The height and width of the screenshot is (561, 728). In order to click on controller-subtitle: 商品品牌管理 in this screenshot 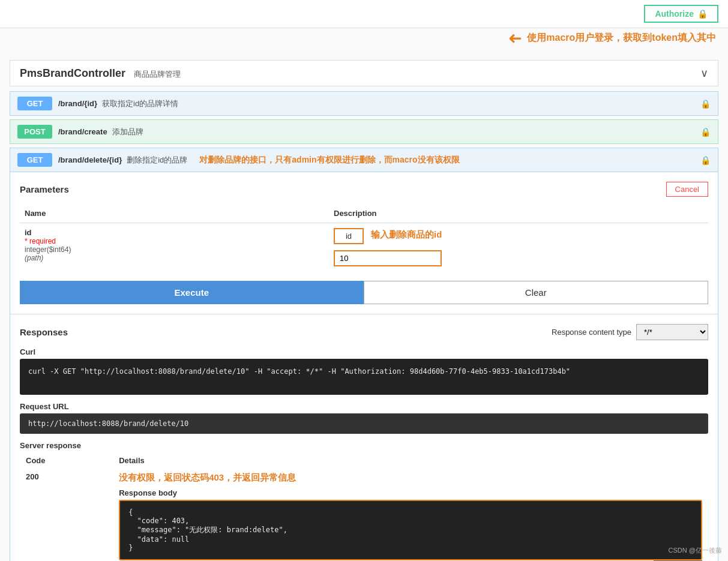, I will do `click(157, 74)`.